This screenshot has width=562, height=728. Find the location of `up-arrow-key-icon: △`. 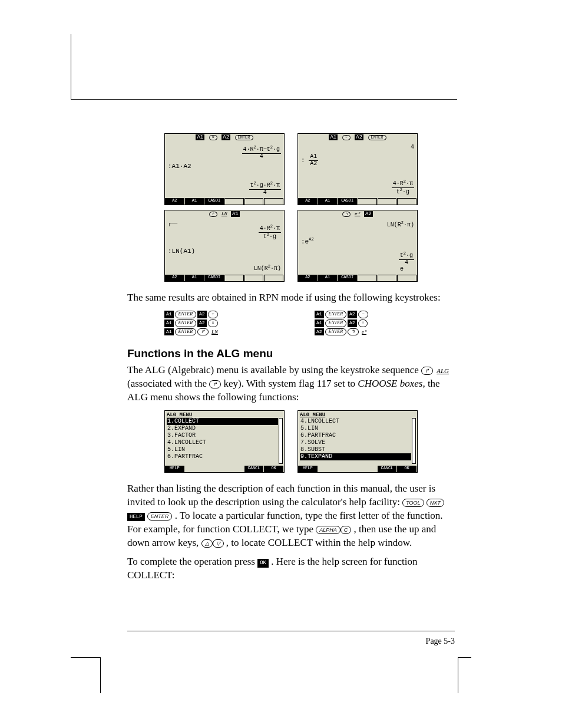

up-arrow-key-icon: △ is located at coordinates (207, 543).